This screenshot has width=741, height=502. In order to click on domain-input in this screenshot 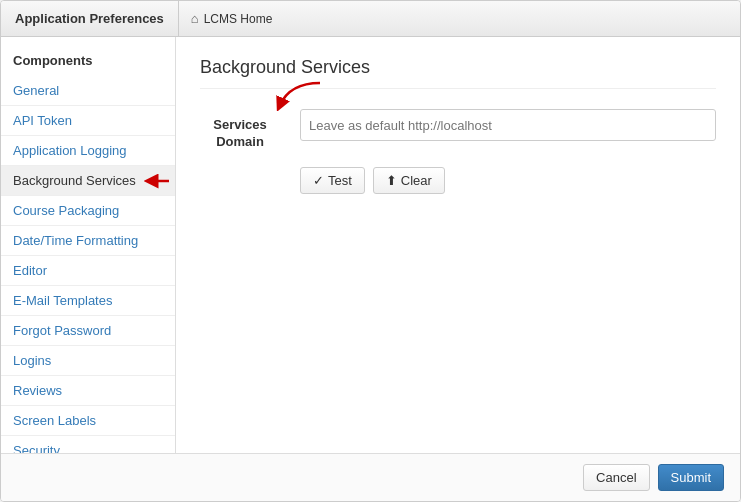, I will do `click(508, 125)`.